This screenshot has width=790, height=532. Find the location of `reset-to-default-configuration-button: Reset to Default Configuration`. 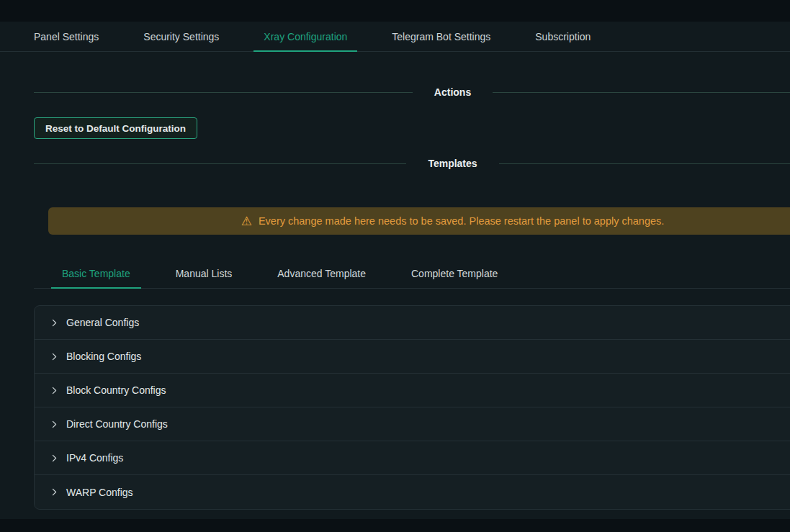

reset-to-default-configuration-button: Reset to Default Configuration is located at coordinates (115, 128).